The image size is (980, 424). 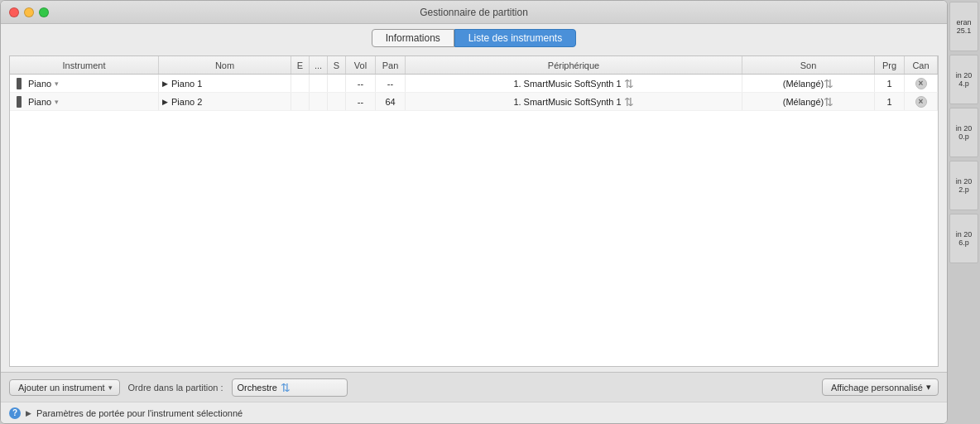 What do you see at coordinates (473, 84) in the screenshot?
I see `table-row: Piano ▾ ▶ Piano 1 -- --` at bounding box center [473, 84].